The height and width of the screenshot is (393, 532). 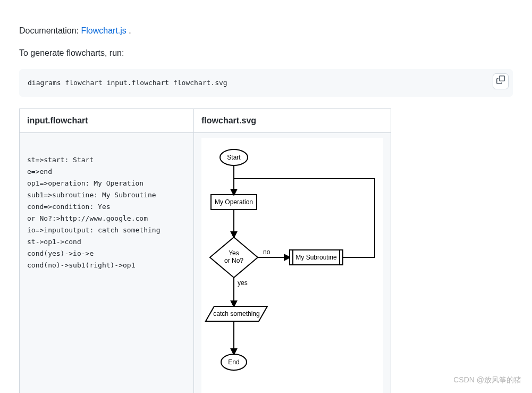 What do you see at coordinates (107, 120) in the screenshot?
I see `header-input: input.flowchart` at bounding box center [107, 120].